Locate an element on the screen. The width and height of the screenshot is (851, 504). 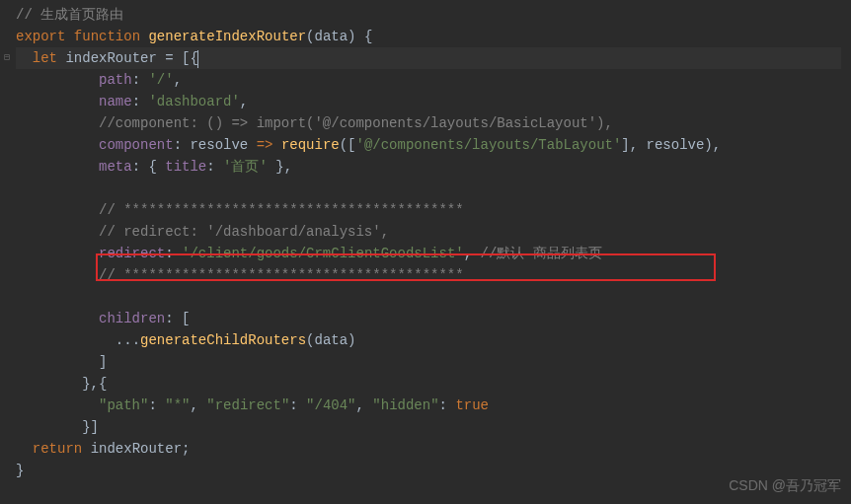
code-line: children: [ is located at coordinates (433, 319).